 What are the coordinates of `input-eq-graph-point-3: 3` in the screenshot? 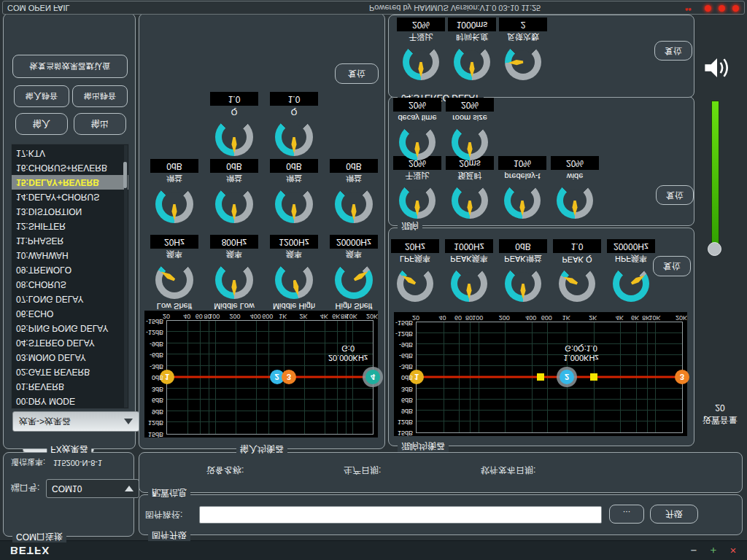 It's located at (289, 378).